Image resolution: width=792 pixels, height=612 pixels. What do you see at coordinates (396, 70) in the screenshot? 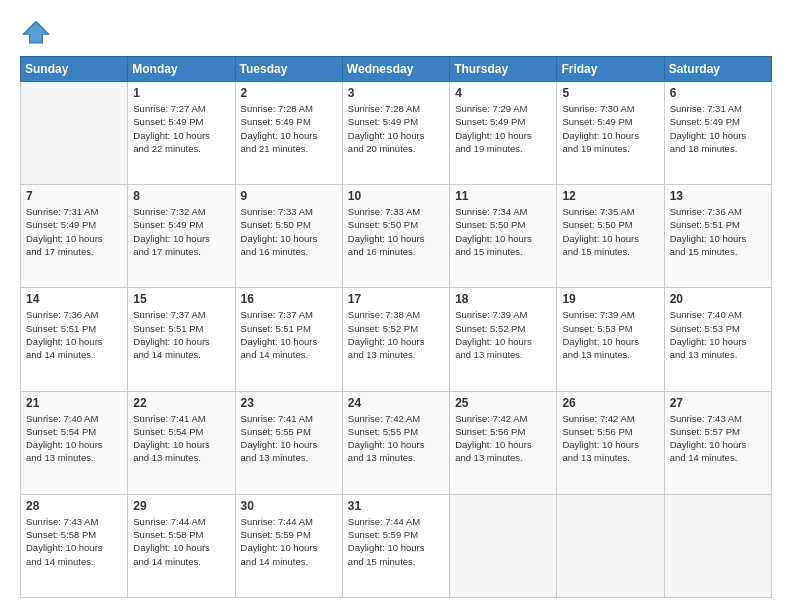
I see `calendar-header-row: SundayMondayTuesdayWednesdayThursdayFrid…` at bounding box center [396, 70].